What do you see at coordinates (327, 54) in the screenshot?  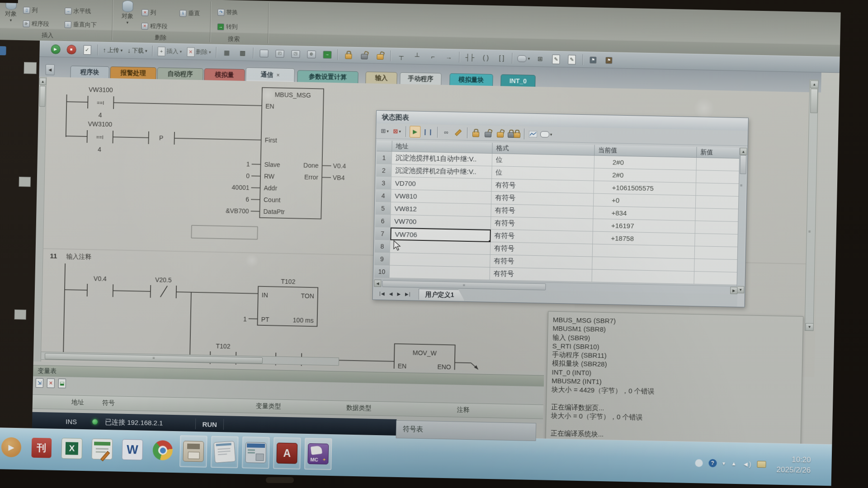 I see `goto-plc-button: →` at bounding box center [327, 54].